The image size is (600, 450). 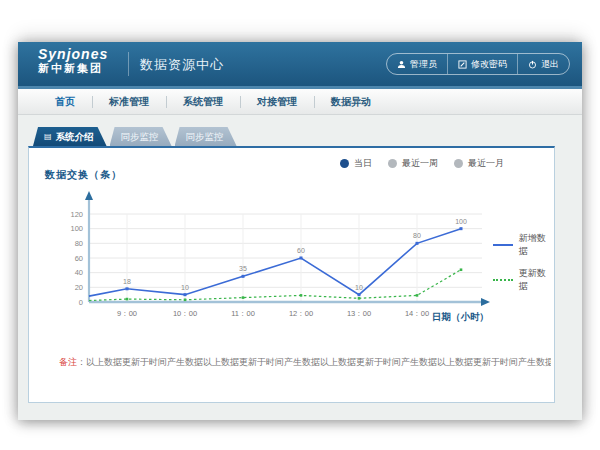 I want to click on chart-y-axis-title: 数据交换（条）, so click(x=84, y=175).